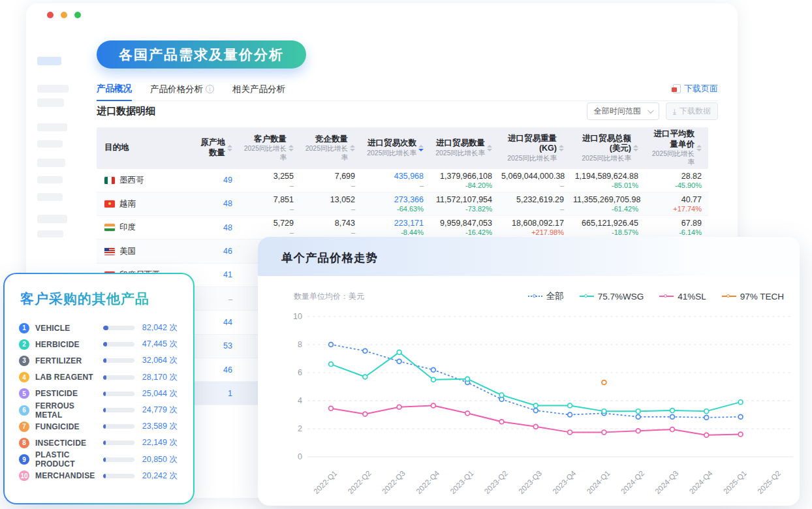  Describe the element at coordinates (98, 410) in the screenshot. I see `list-item: 6FERROUS METAL24,779 次` at that location.